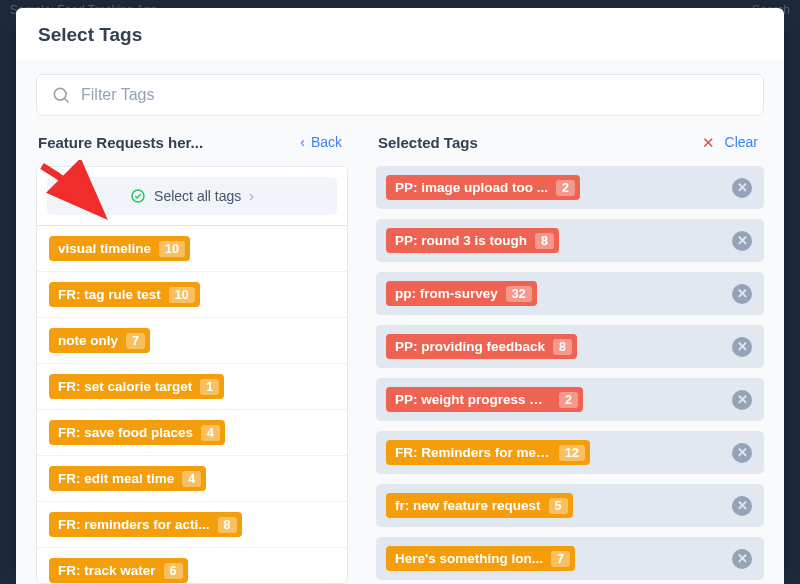 The height and width of the screenshot is (584, 800). What do you see at coordinates (570, 452) in the screenshot?
I see `selected-tag-row: FR: Reminders for meals12✕` at bounding box center [570, 452].